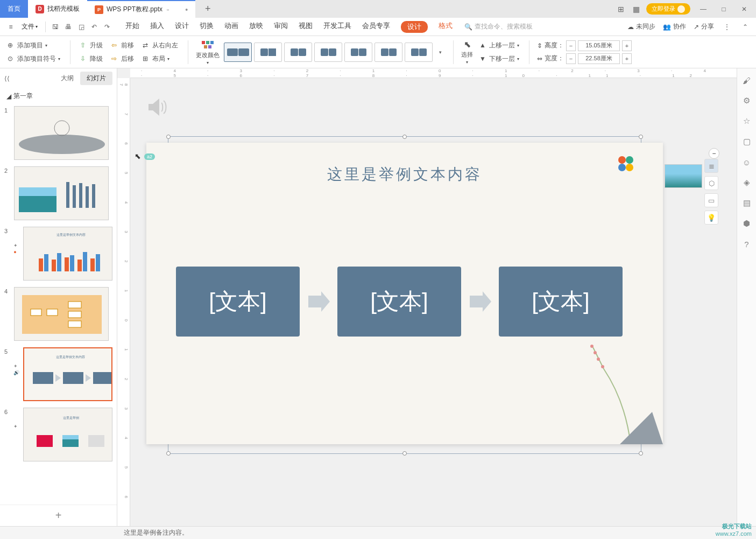  I want to click on unsync-button: ☁未同步, so click(641, 27).